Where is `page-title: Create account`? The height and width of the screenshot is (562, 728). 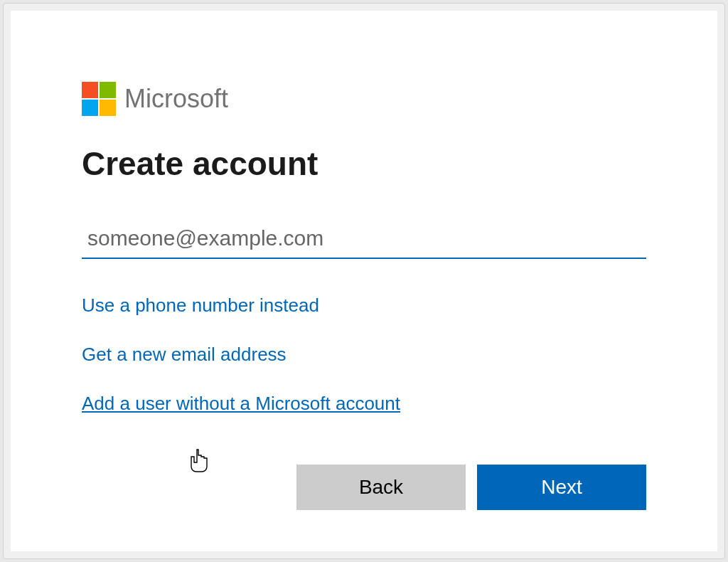 page-title: Create account is located at coordinates (364, 164).